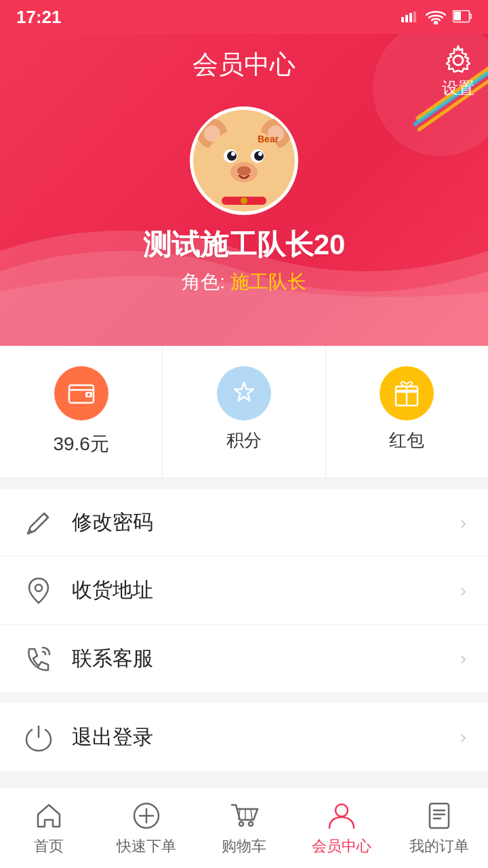 The width and height of the screenshot is (488, 868). I want to click on arrow-icon-contact-service: ›, so click(464, 658).